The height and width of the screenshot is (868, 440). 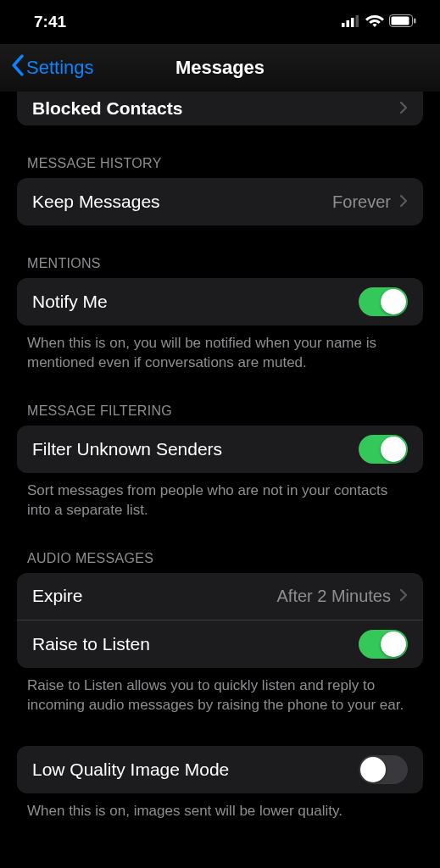 I want to click on back-label: Settings, so click(x=60, y=68).